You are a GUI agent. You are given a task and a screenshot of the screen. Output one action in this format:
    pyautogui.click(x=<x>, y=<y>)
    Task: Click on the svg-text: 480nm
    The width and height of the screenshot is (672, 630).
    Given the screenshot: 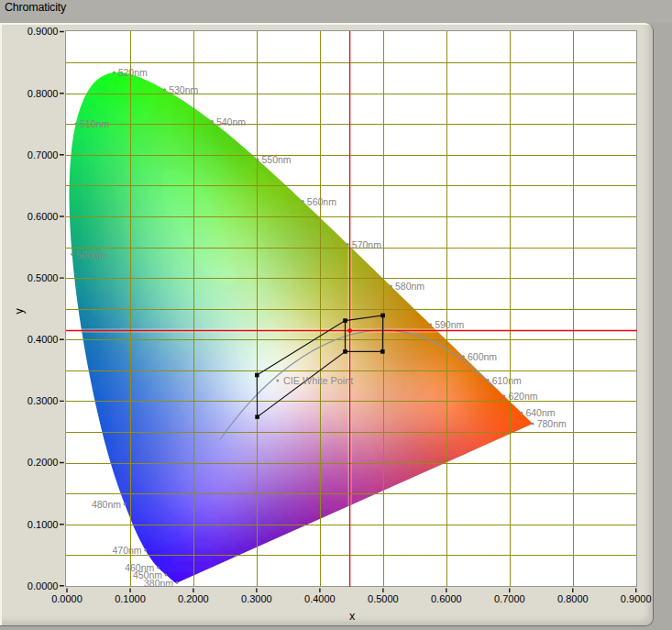 What is the action you would take?
    pyautogui.click(x=106, y=504)
    